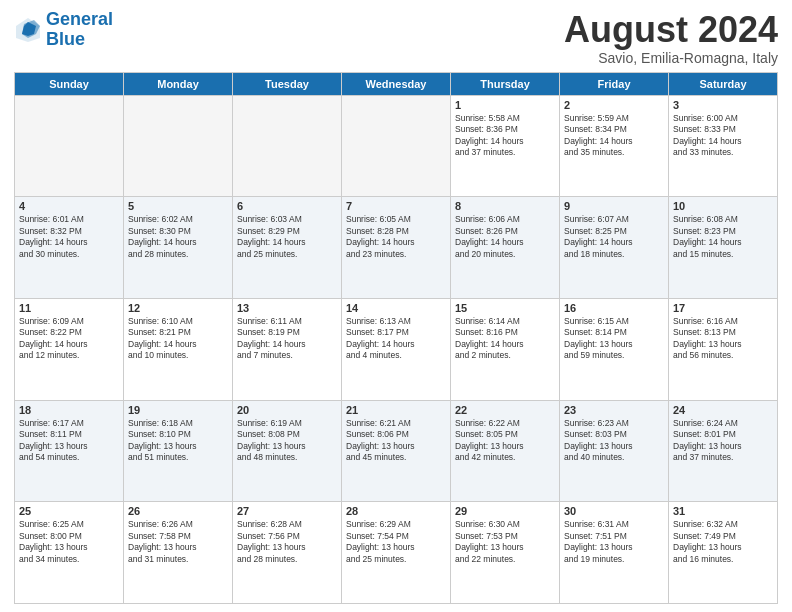 The height and width of the screenshot is (612, 792). I want to click on day-number: 27, so click(287, 511).